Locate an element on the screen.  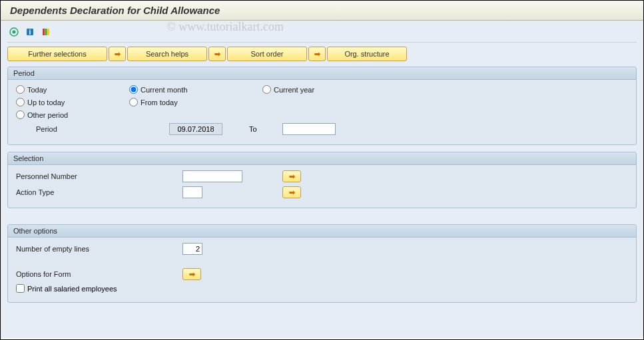
org-structure-button: Org. structure is located at coordinates (367, 54).